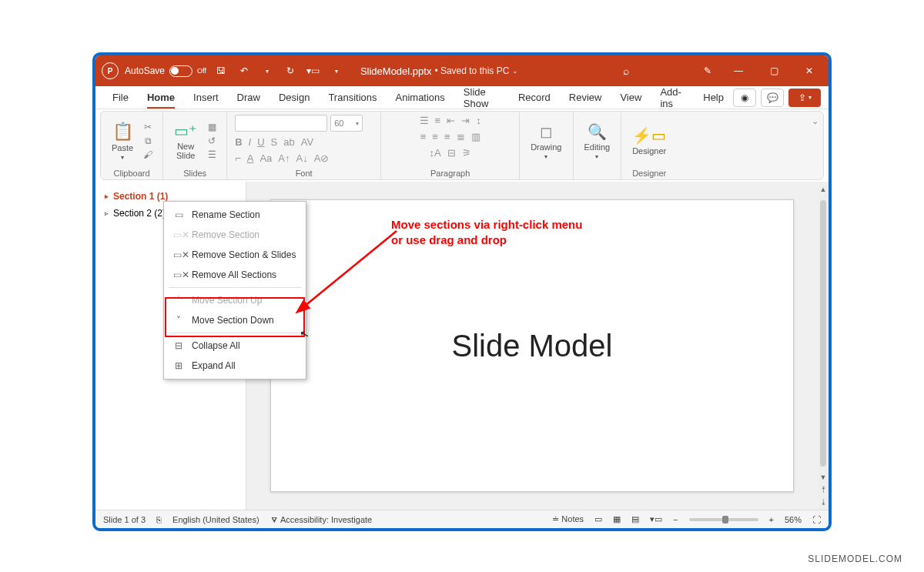  Describe the element at coordinates (289, 142) in the screenshot. I see `shadow-button: ab` at that location.